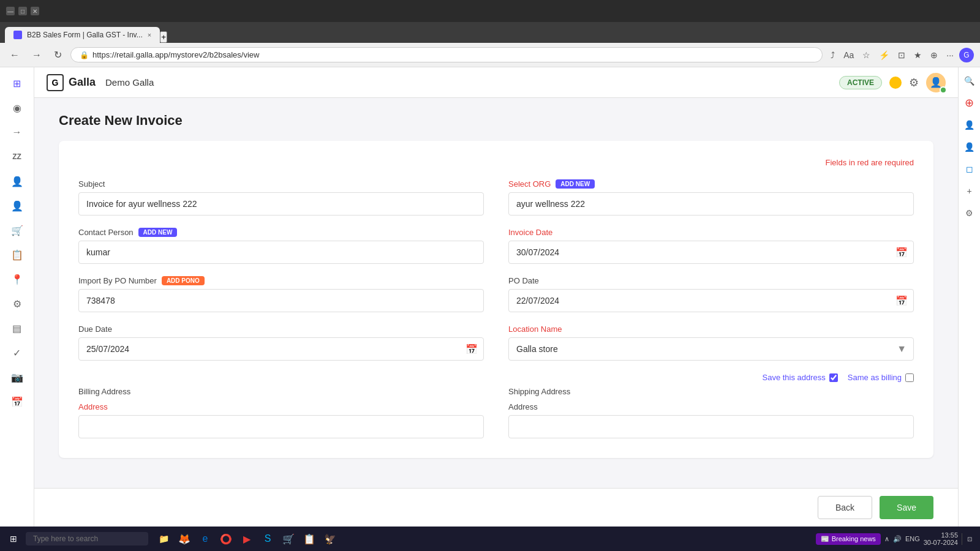 The height and width of the screenshot is (551, 980). What do you see at coordinates (226, 539) in the screenshot?
I see `taskbar-app-opera: ⭕` at bounding box center [226, 539].